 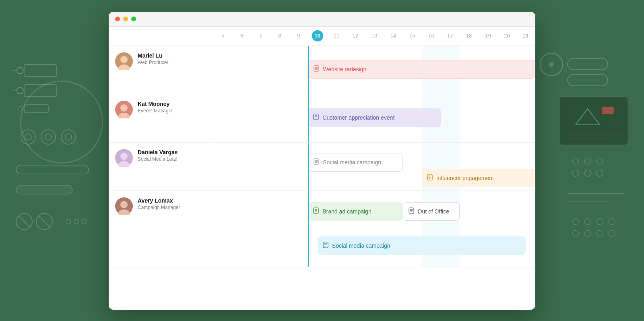 I want to click on task-label-2-1: Influencer engagement, so click(x=465, y=178).